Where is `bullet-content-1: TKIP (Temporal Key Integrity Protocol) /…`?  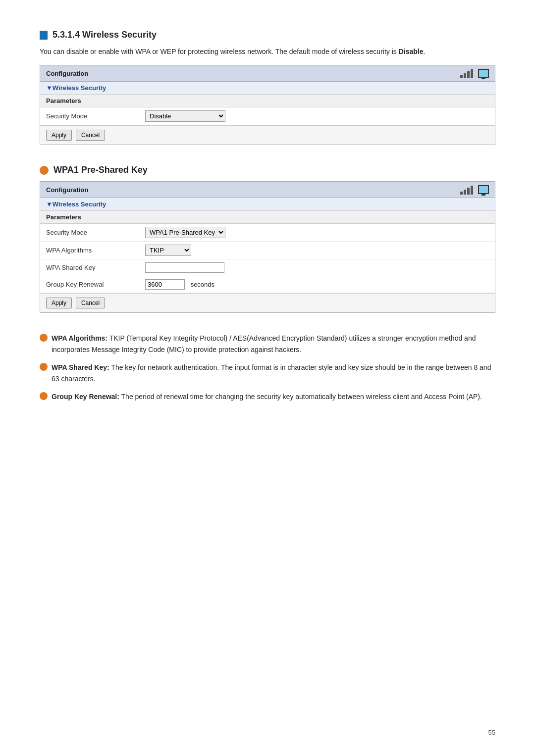
bullet-content-1: TKIP (Temporal Key Integrity Protocol) /… is located at coordinates (264, 344).